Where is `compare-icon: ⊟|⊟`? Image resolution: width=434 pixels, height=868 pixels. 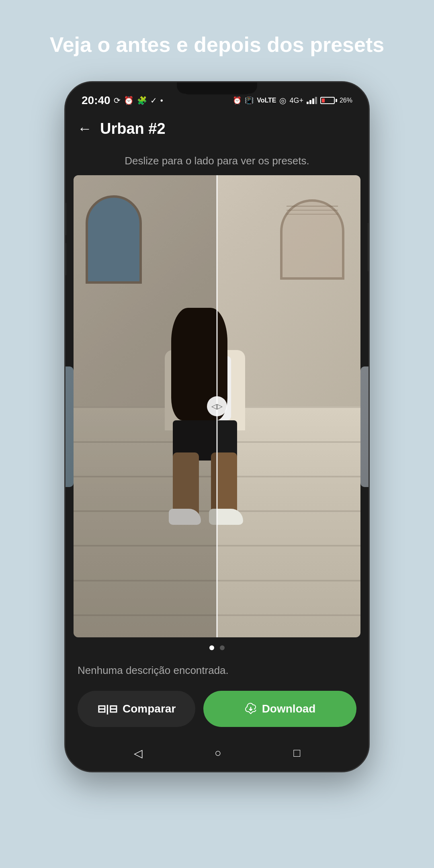 compare-icon: ⊟|⊟ is located at coordinates (108, 709).